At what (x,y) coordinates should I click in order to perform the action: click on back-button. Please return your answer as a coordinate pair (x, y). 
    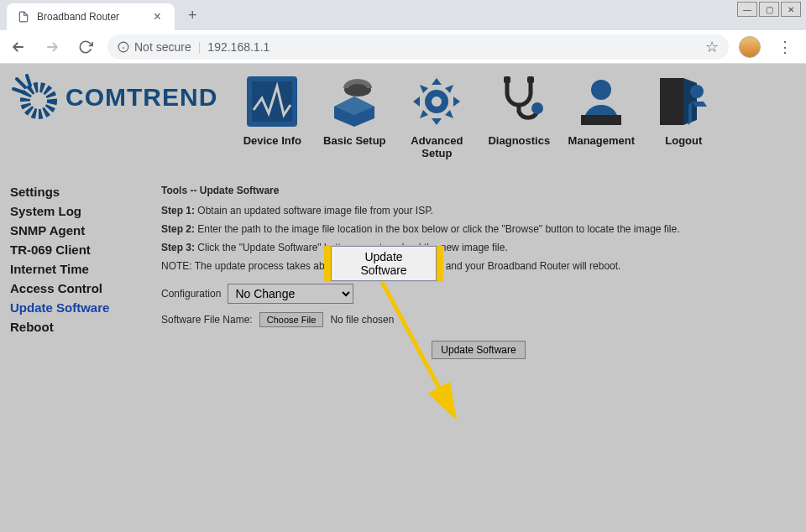
    Looking at the image, I should click on (18, 47).